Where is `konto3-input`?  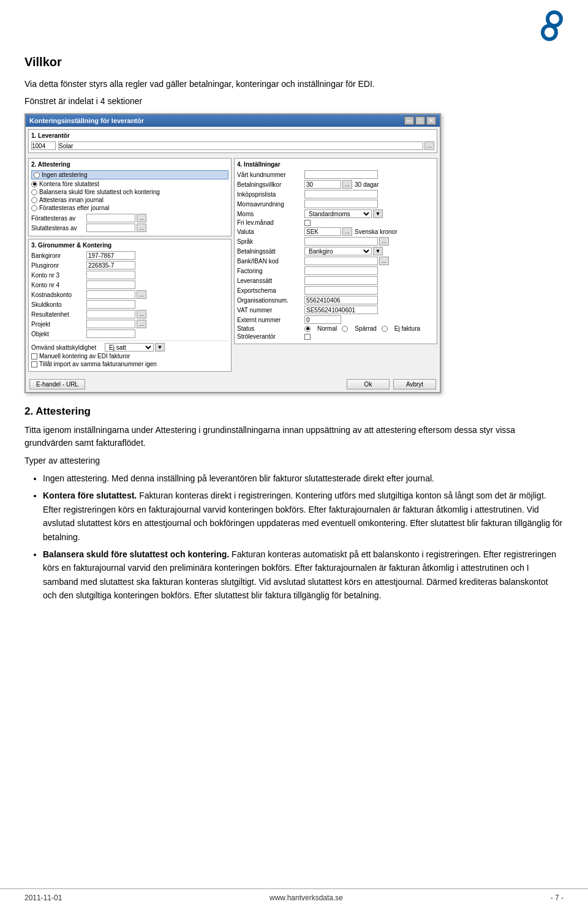
konto3-input is located at coordinates (111, 275).